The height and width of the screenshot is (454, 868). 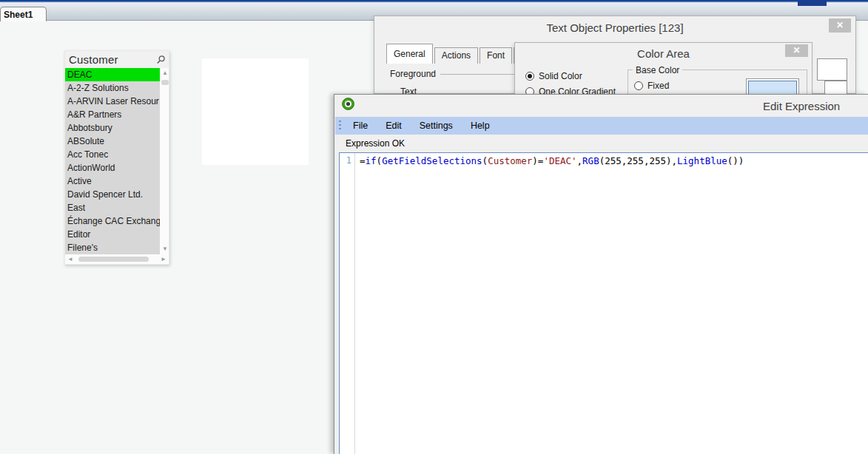 I want to click on listbox-header: Customer, so click(x=117, y=59).